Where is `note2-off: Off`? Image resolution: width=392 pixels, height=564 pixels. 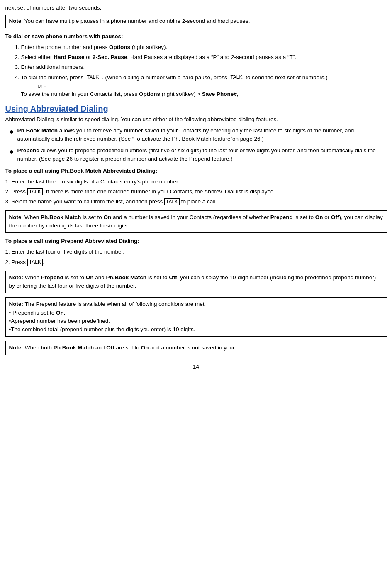
note2-off: Off is located at coordinates (335, 217).